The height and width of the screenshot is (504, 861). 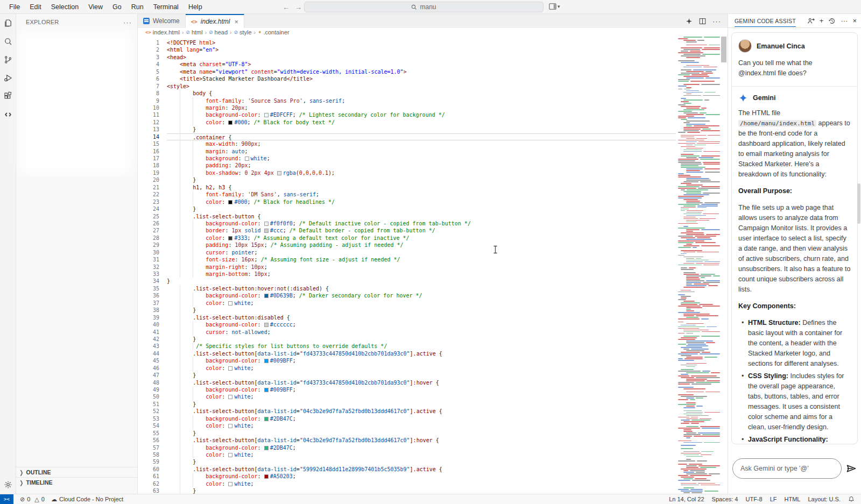 I want to click on code-line: 34}, so click(x=433, y=281).